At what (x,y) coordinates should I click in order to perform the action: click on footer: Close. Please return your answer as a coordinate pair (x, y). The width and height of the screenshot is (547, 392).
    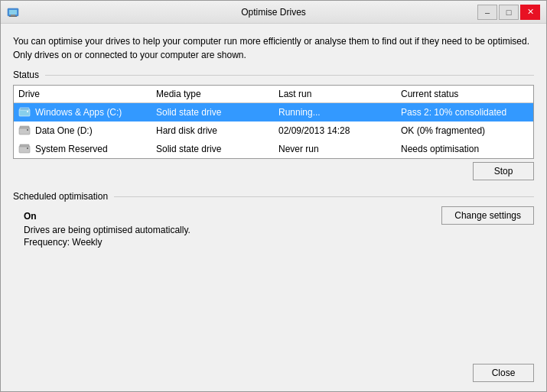
    Looking at the image, I should click on (274, 374).